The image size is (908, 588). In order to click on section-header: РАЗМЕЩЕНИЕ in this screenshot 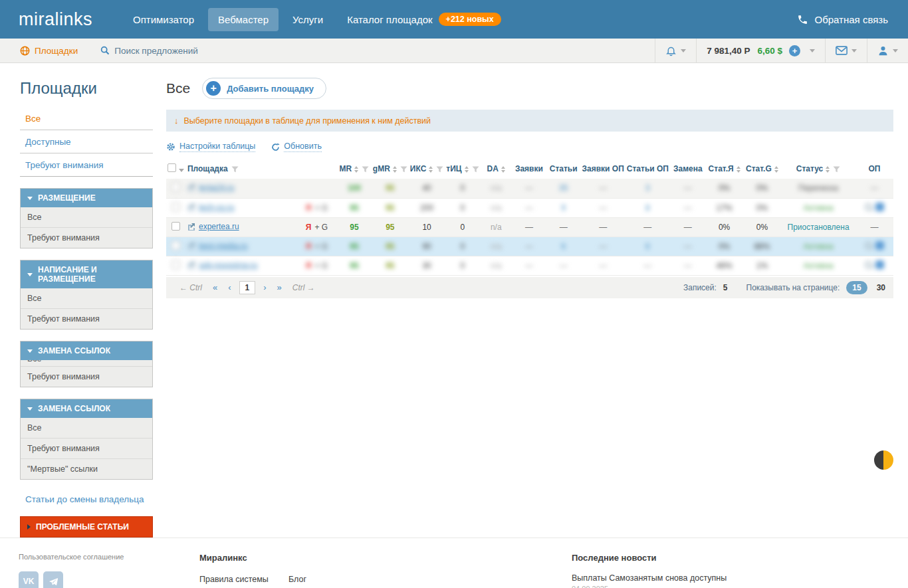, I will do `click(86, 198)`.